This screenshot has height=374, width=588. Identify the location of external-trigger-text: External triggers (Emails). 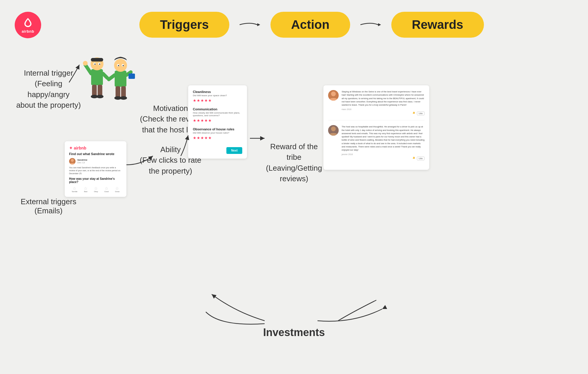
(49, 206).